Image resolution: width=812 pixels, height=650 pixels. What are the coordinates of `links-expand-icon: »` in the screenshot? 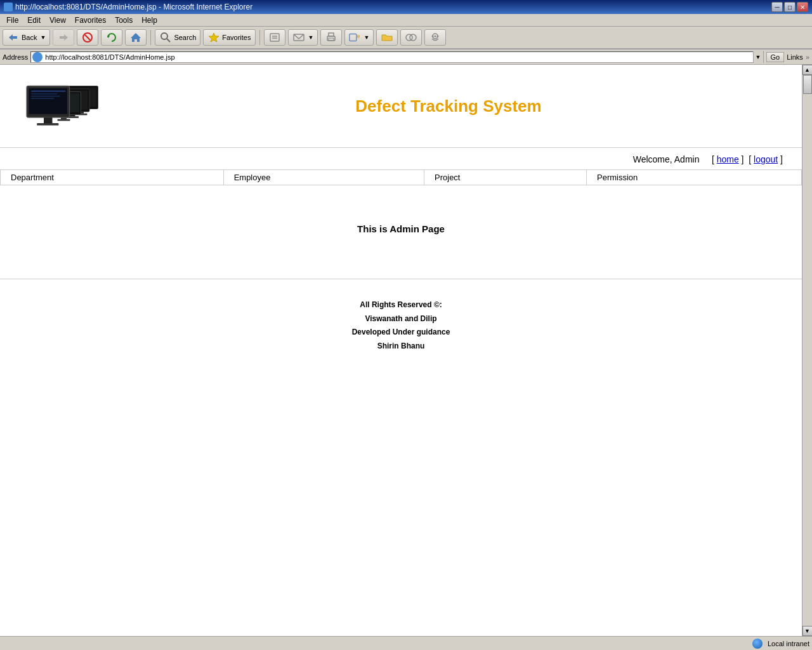 It's located at (808, 57).